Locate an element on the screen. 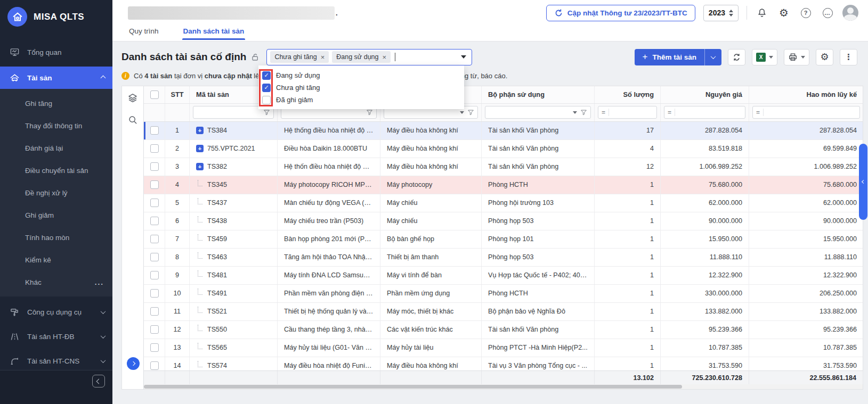  search-icon is located at coordinates (133, 120).